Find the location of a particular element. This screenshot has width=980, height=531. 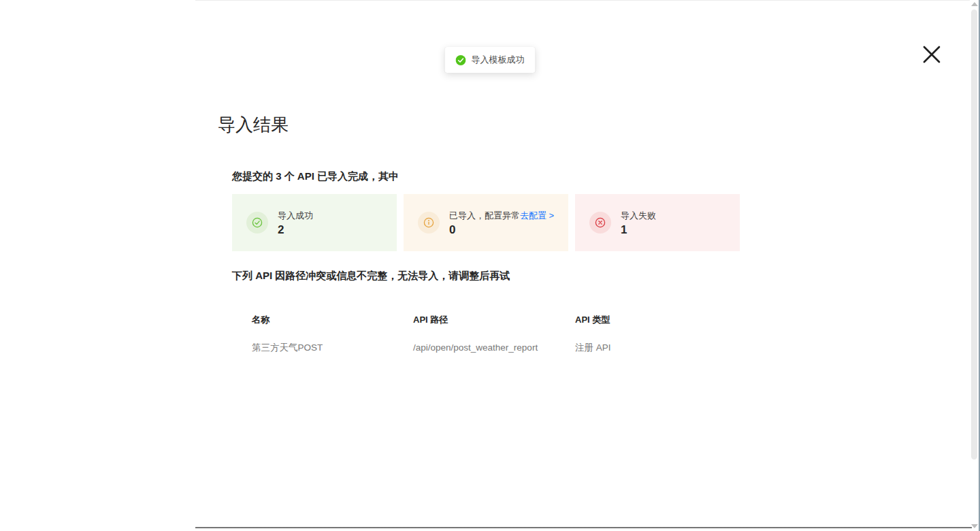

scroll-down-arrow-icon is located at coordinates (975, 526).